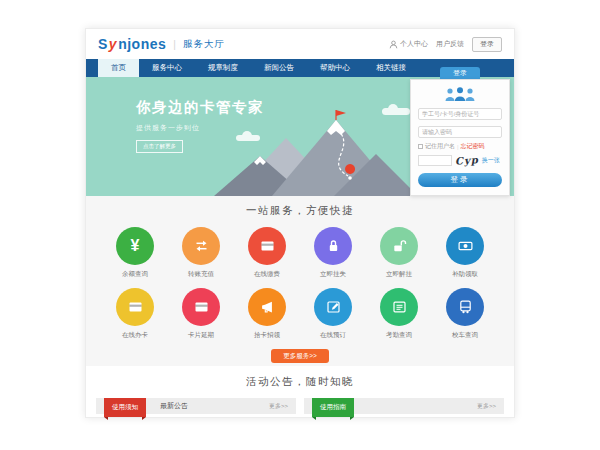 The image size is (600, 450). Describe the element at coordinates (399, 253) in the screenshot. I see `service-item-unfreeze: 立即解挂` at that location.